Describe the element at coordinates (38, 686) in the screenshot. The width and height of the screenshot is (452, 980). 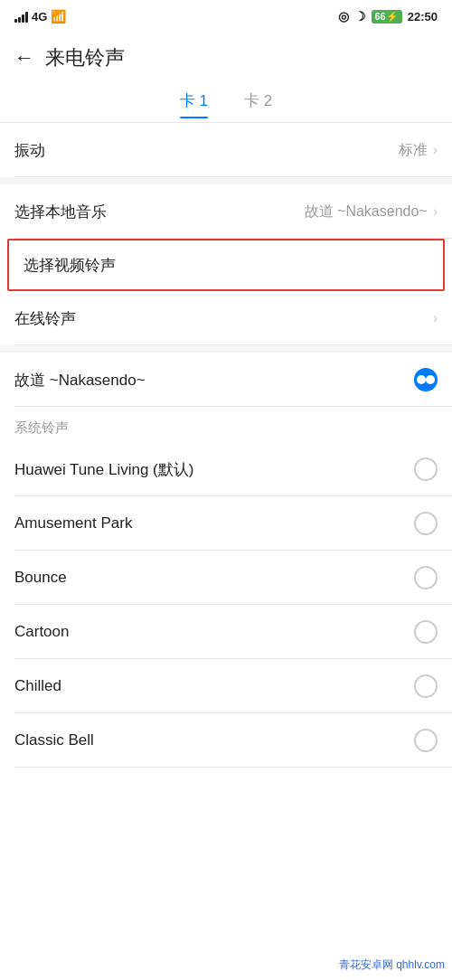
I see `ringtone-label-4: Chilled` at that location.